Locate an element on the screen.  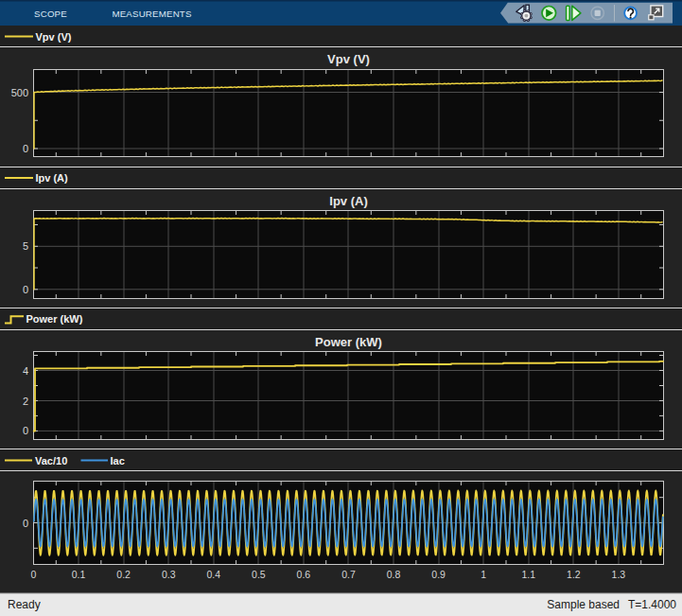
svg-text: 0.1 is located at coordinates (79, 574).